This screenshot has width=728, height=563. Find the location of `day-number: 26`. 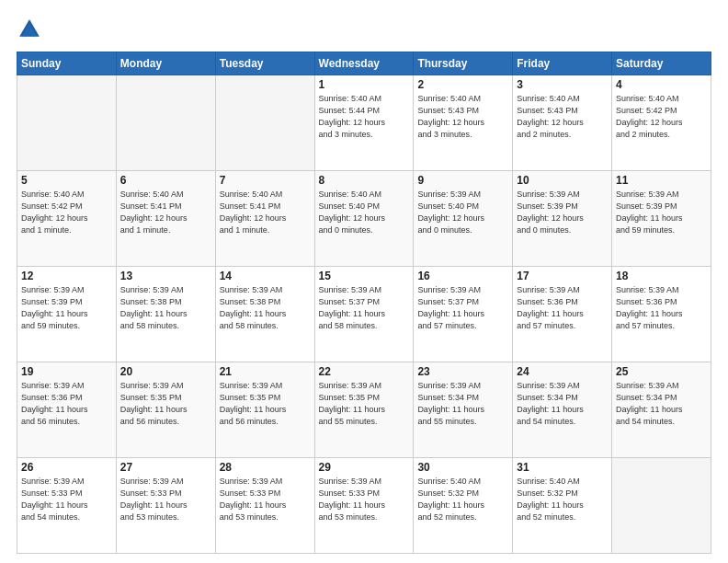

day-number: 26 is located at coordinates (66, 467).